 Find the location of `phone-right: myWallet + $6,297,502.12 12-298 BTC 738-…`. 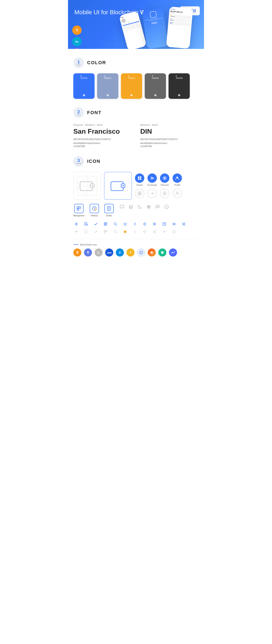

phone-right: myWallet + $6,297,502.12 12-298 BTC 738-… is located at coordinates (180, 28).